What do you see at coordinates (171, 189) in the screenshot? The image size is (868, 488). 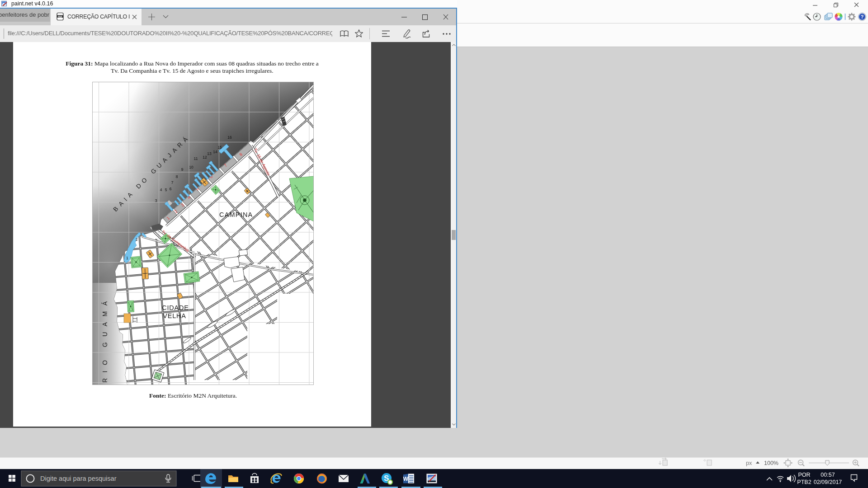 I see `svg-text: 6` at bounding box center [171, 189].